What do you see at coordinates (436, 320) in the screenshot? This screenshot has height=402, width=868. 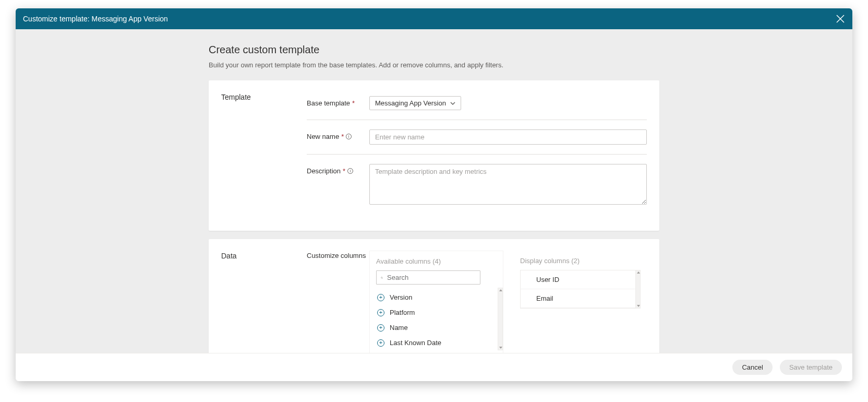 I see `available-columns-list: + Version + Platform + Name` at bounding box center [436, 320].